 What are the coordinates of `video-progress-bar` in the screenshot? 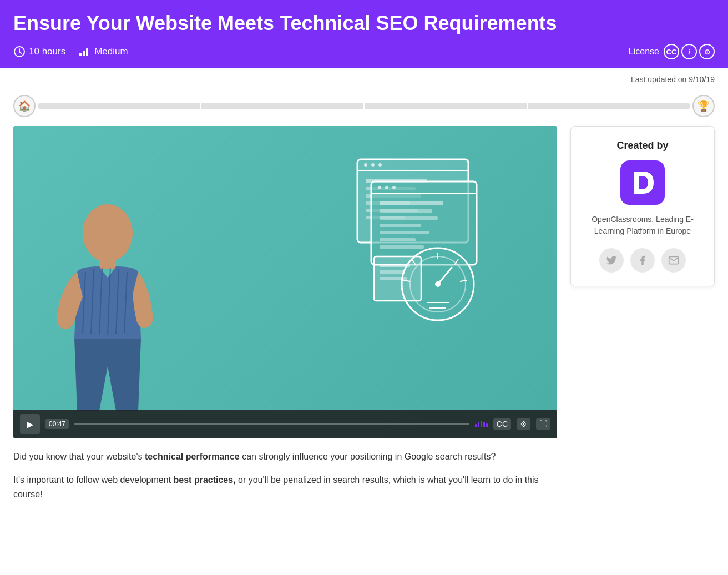 It's located at (272, 424).